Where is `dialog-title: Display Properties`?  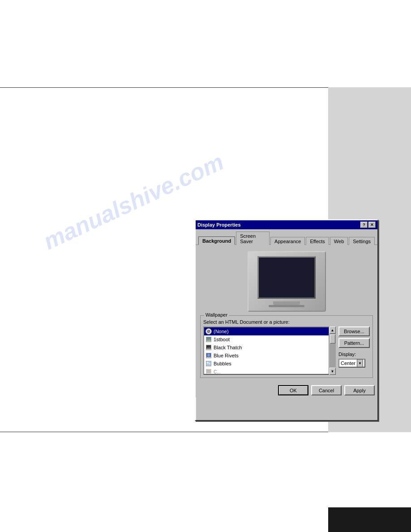
dialog-title: Display Properties is located at coordinates (219, 225).